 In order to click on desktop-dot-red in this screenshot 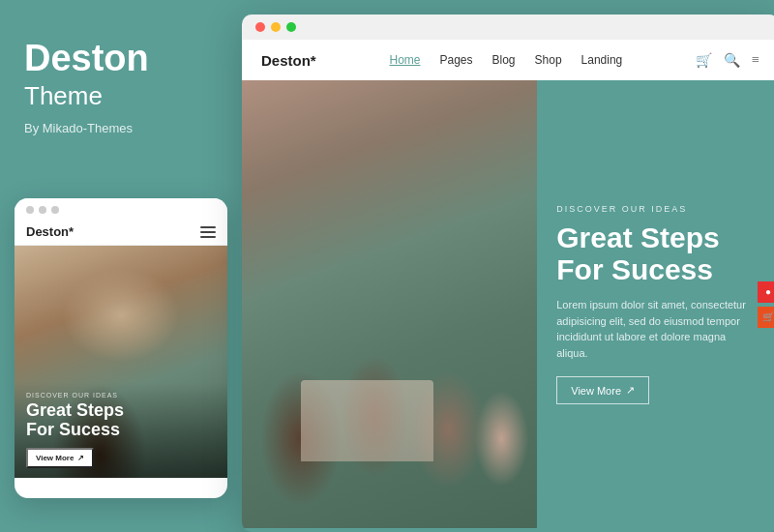, I will do `click(260, 27)`.